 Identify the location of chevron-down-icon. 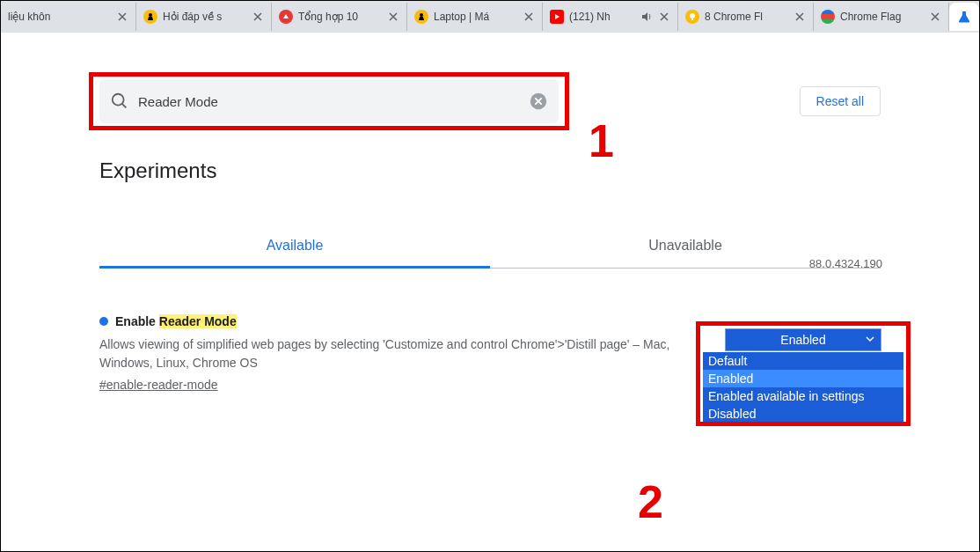
(870, 340).